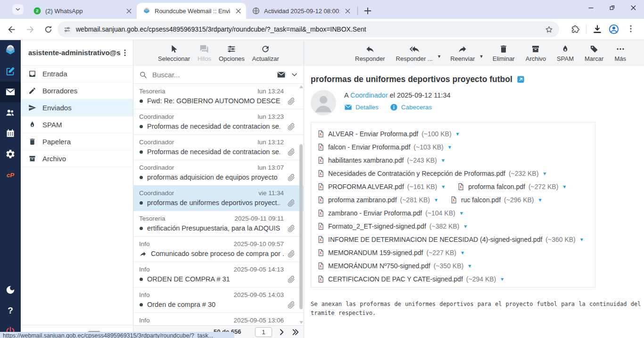 This screenshot has width=644, height=338. I want to click on folder-item-entrada: Entrada, so click(77, 74).